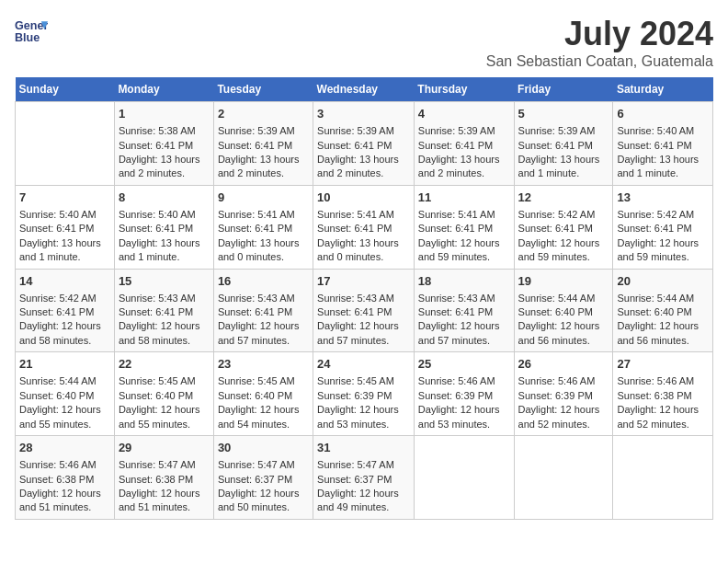 This screenshot has height=563, width=728. Describe the element at coordinates (664, 144) in the screenshot. I see `calendar-cell: 6Sunrise: 5:40 AMSunset: 6:41 PMDaylight…` at that location.